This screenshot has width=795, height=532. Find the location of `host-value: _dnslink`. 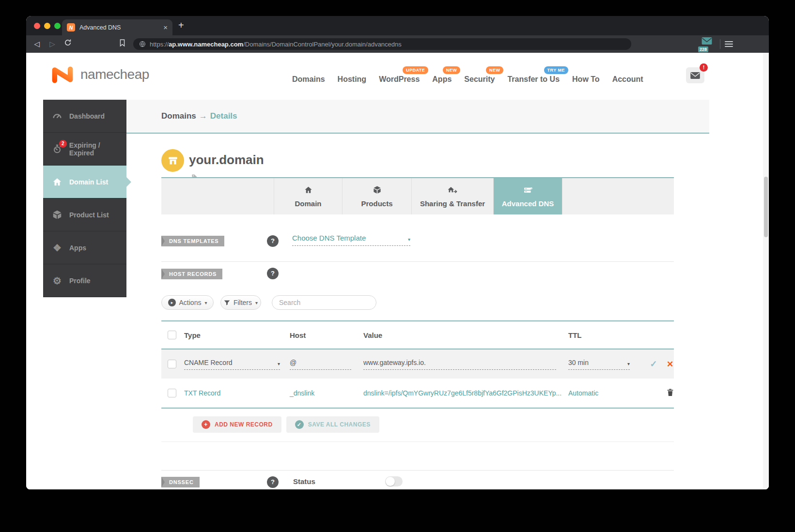

host-value: _dnslink is located at coordinates (302, 393).